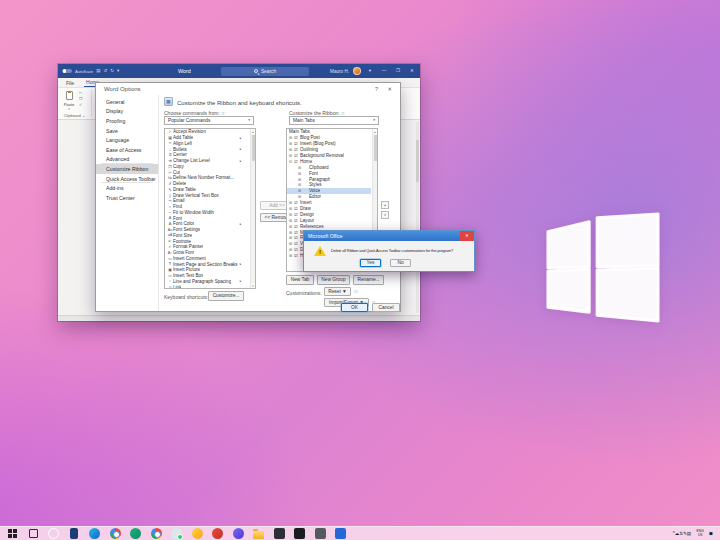 This screenshot has width=720, height=540. What do you see at coordinates (218, 534) in the screenshot?
I see `app-red-icon` at bounding box center [218, 534].